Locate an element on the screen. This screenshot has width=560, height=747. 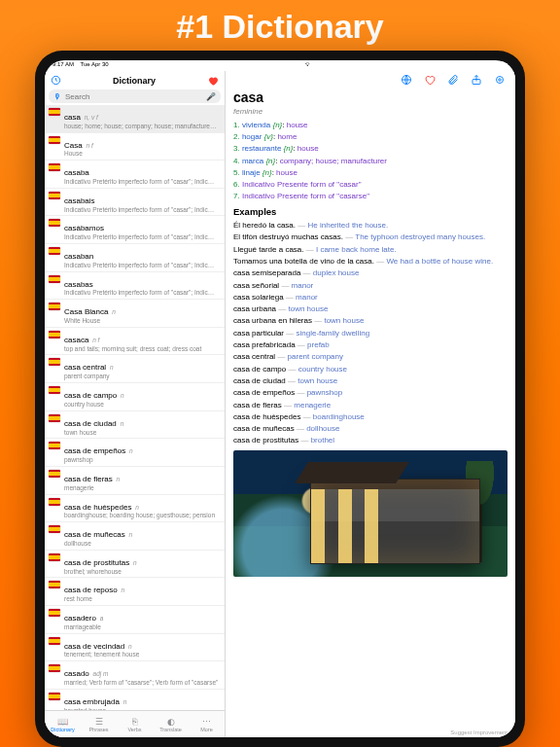
list-term: casado is located at coordinates (77, 673).